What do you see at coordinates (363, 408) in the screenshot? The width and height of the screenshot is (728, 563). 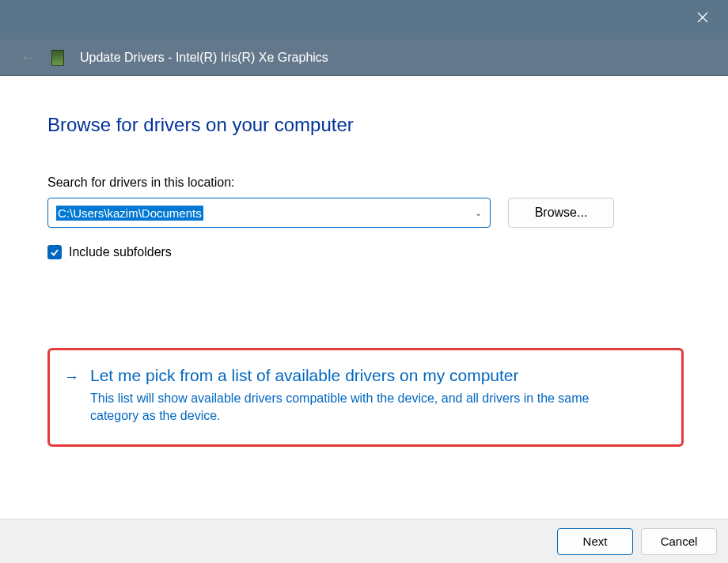 I see `option-description: This list will show available drivers co…` at bounding box center [363, 408].